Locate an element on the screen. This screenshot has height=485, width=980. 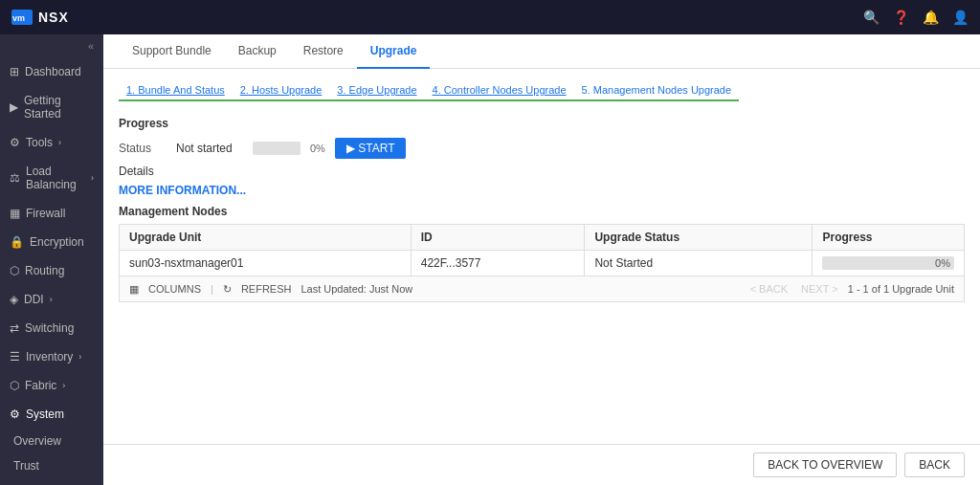
sidebar-item-label: Fabric is located at coordinates (40, 386).